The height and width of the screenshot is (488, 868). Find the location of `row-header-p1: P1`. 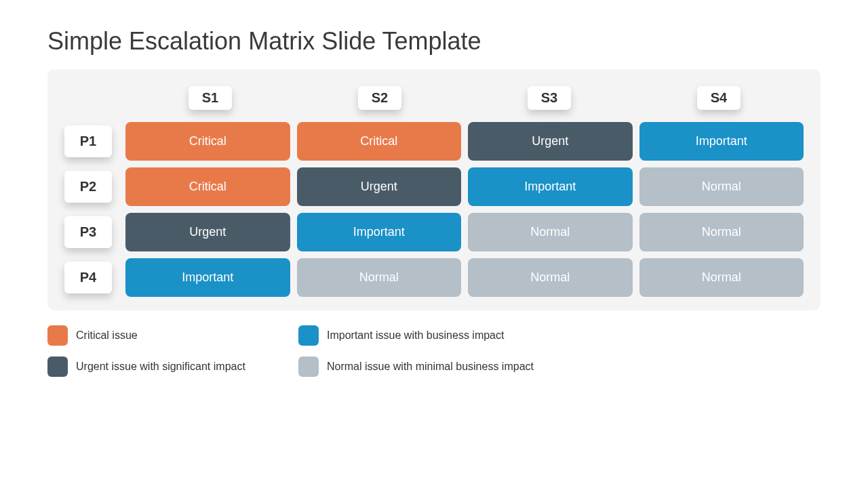

row-header-p1: P1 is located at coordinates (88, 141).